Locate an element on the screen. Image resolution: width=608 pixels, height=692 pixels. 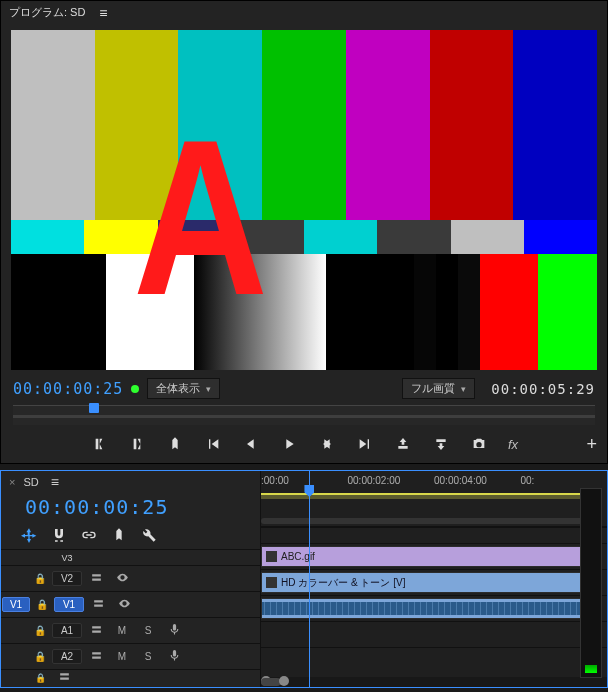
linked-selection-icon is located at coordinates (89, 535).